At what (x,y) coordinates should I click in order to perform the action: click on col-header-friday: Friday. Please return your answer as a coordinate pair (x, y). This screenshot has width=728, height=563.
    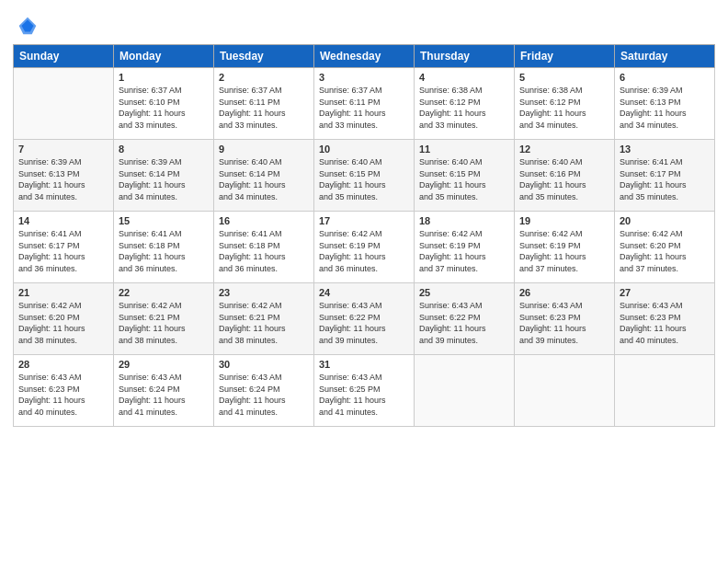
    Looking at the image, I should click on (564, 57).